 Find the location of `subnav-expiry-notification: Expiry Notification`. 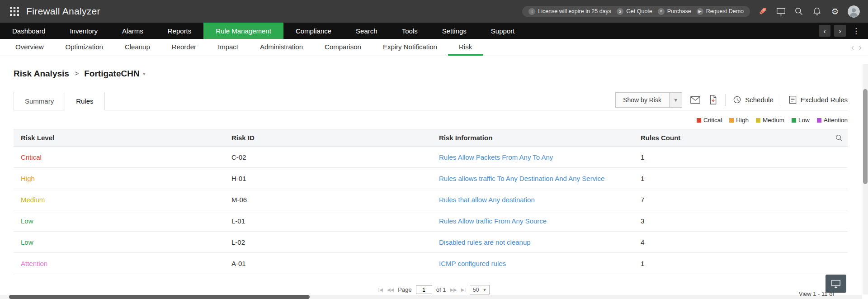

subnav-expiry-notification: Expiry Notification is located at coordinates (410, 47).